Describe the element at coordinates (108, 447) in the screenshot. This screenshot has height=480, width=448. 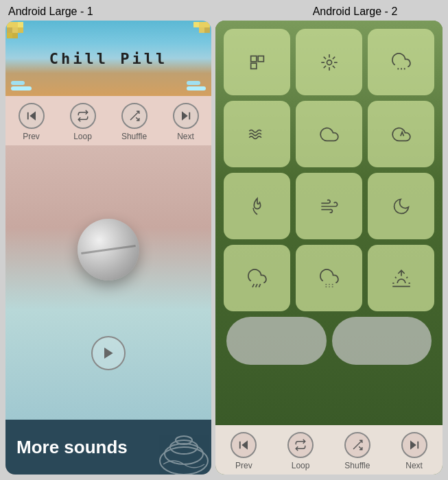
I see `bottom-banner: More sounds` at that location.